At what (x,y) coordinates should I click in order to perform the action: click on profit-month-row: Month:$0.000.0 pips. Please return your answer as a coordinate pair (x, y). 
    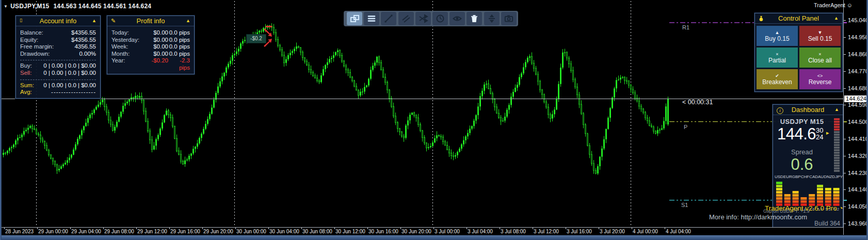
    Looking at the image, I should click on (151, 54).